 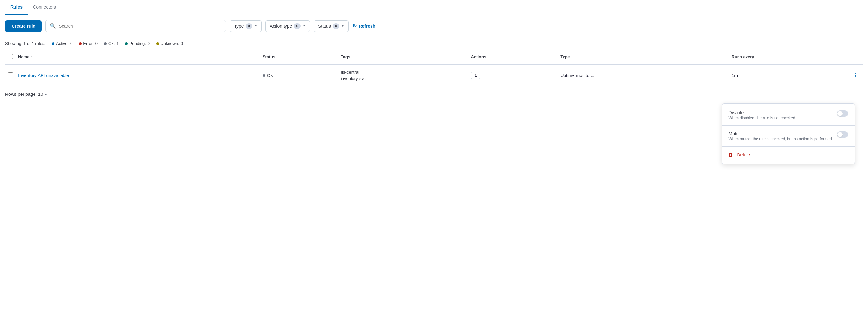 What do you see at coordinates (32, 57) in the screenshot?
I see `name-sort-icon: ↑` at bounding box center [32, 57].